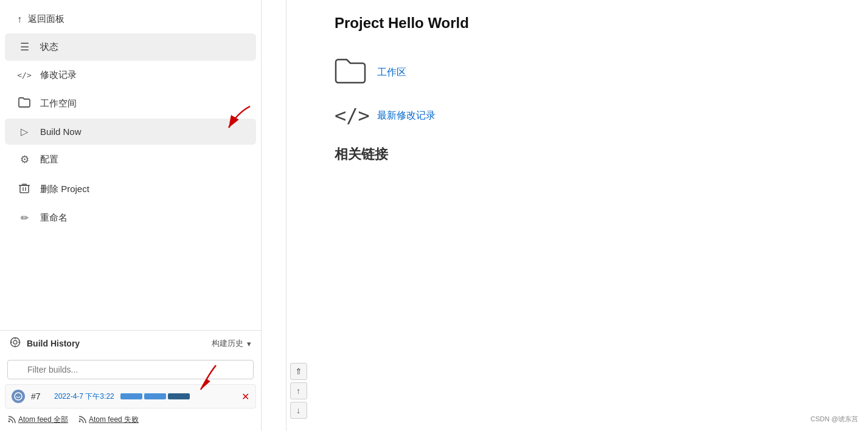  What do you see at coordinates (45, 343) in the screenshot?
I see `build-history-title: Build History` at bounding box center [45, 343].